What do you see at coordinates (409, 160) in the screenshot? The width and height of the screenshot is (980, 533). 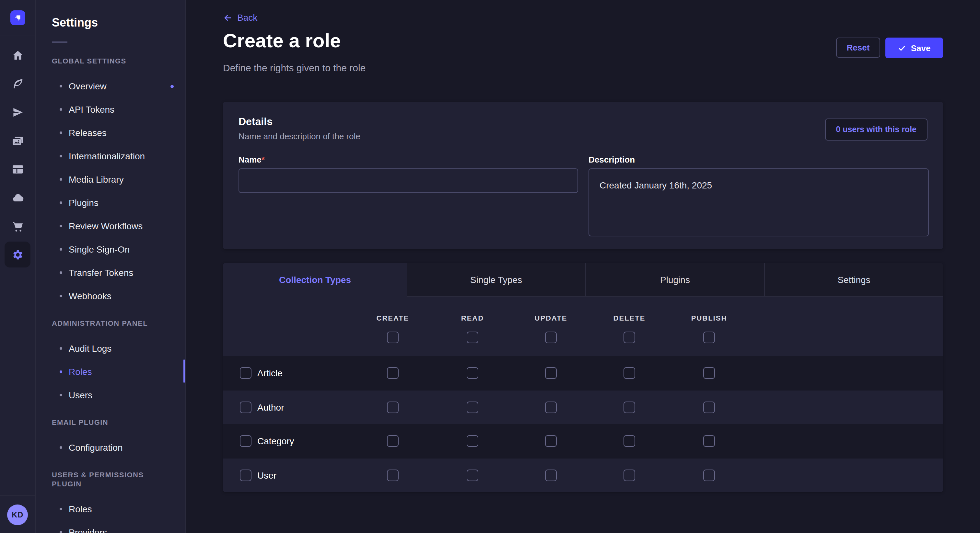 I see `name-label: Name*` at bounding box center [409, 160].